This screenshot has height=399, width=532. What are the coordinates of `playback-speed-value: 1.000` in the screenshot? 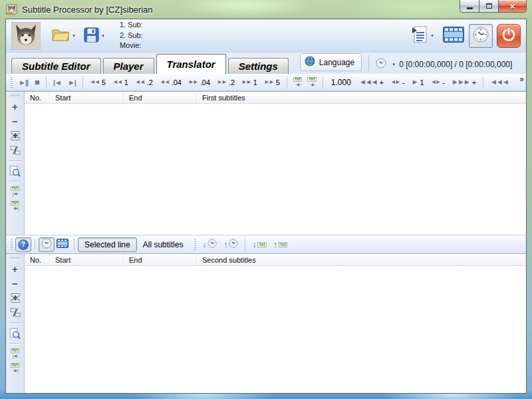 It's located at (341, 82).